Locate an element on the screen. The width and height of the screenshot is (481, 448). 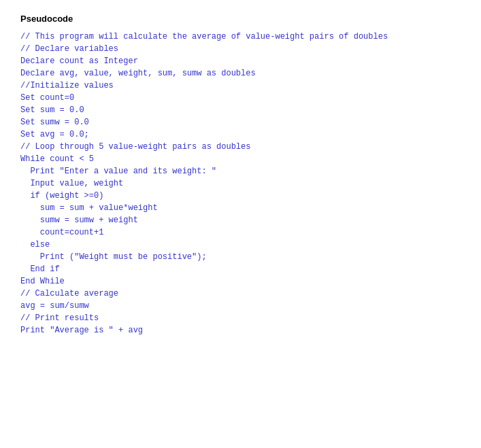
code-line: Declare count as Integer is located at coordinates (241, 61).